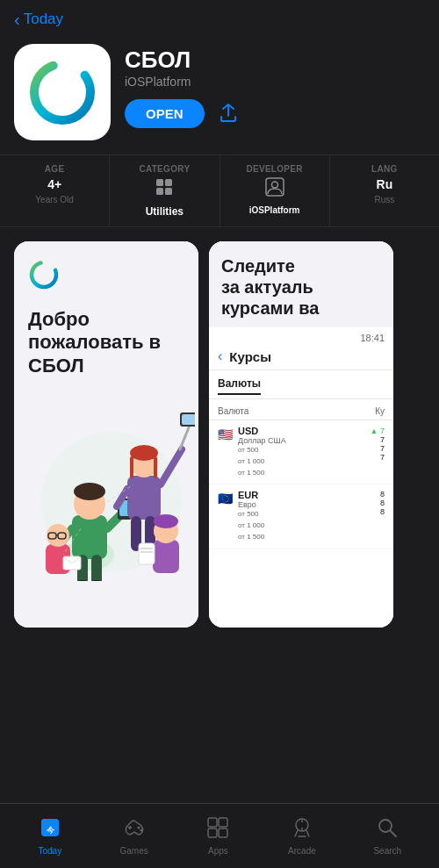 This screenshot has width=439, height=868. Describe the element at coordinates (276, 191) in the screenshot. I see `meta-developer: DEVELOPER iOSPlatform` at that location.